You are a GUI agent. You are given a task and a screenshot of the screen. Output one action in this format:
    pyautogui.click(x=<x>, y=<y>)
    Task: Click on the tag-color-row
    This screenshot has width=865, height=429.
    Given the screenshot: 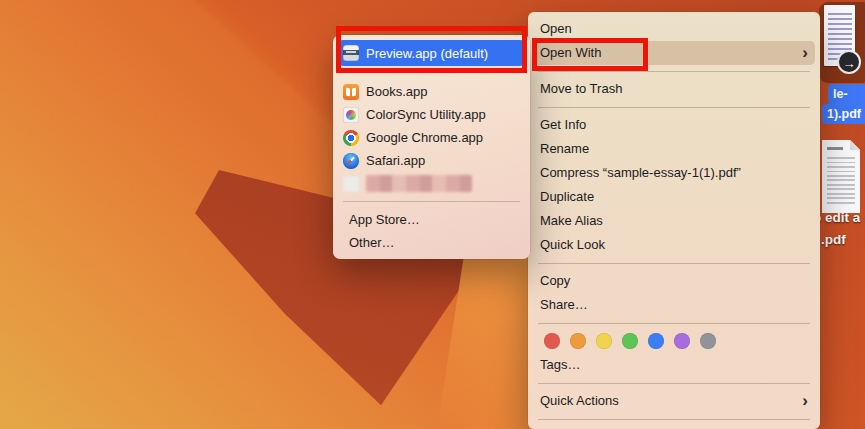 What is the action you would take?
    pyautogui.click(x=674, y=341)
    